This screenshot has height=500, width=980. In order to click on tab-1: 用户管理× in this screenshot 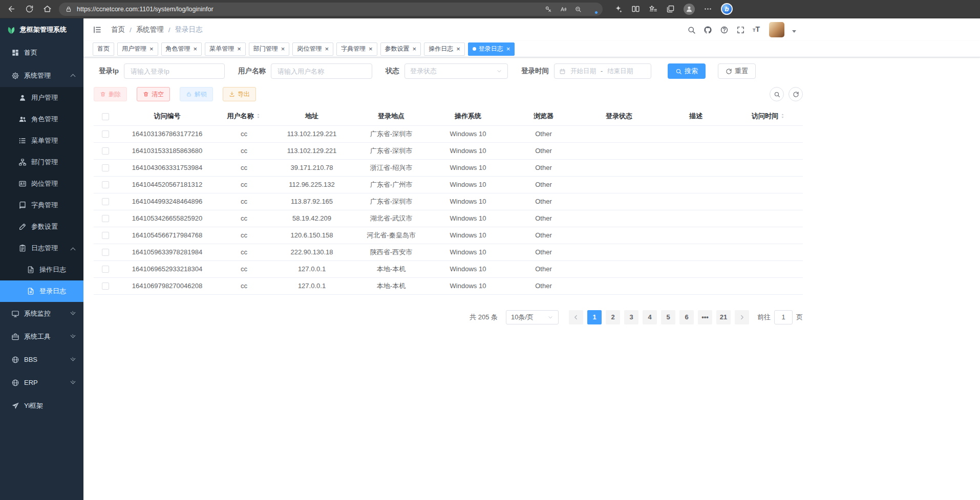, I will do `click(138, 49)`.